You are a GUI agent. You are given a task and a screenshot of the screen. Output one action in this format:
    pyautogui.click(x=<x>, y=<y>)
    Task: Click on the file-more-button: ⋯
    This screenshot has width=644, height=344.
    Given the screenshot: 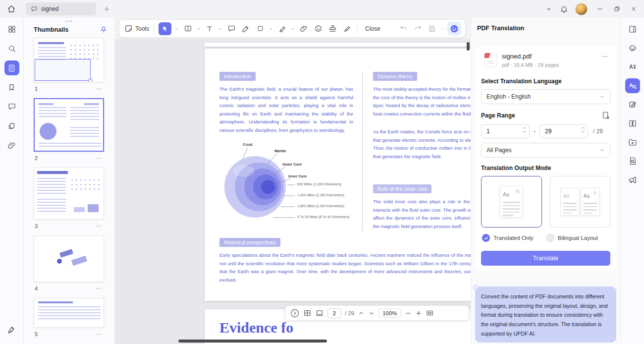 What is the action you would take?
    pyautogui.click(x=605, y=57)
    